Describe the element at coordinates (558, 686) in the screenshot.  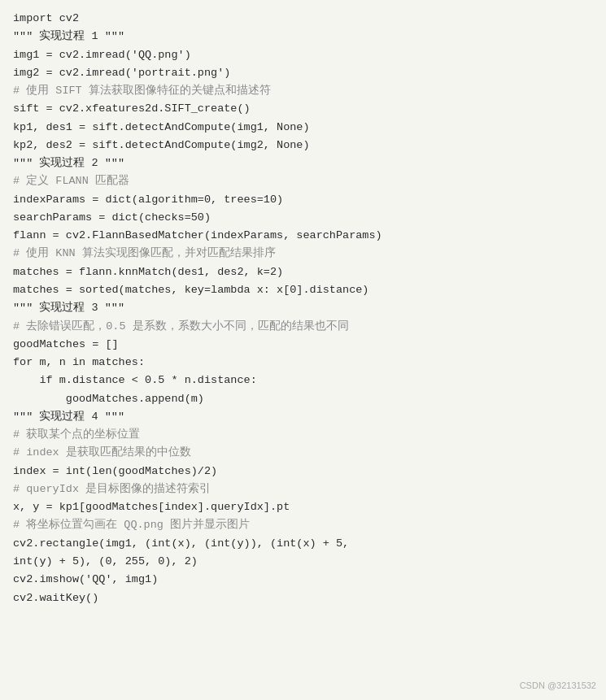
I see `footer-label: CSDN @32131532` at that location.